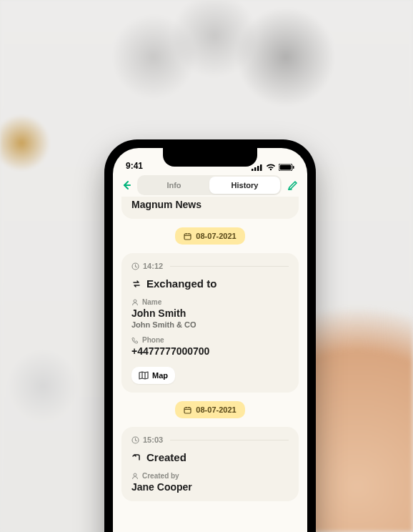  I want to click on pencil-icon, so click(293, 185).